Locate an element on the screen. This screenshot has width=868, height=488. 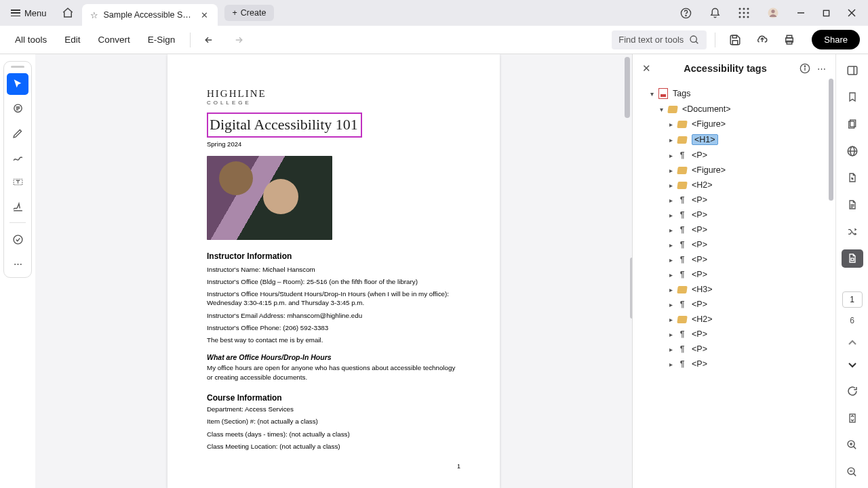
draw-tool is located at coordinates (18, 157).